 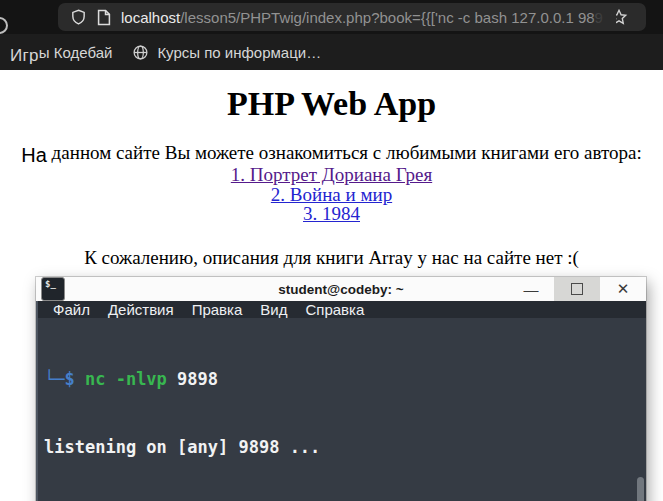 I want to click on address-row: localhost/lesson5/PHPTwig/index.php?book…, so click(x=332, y=17).